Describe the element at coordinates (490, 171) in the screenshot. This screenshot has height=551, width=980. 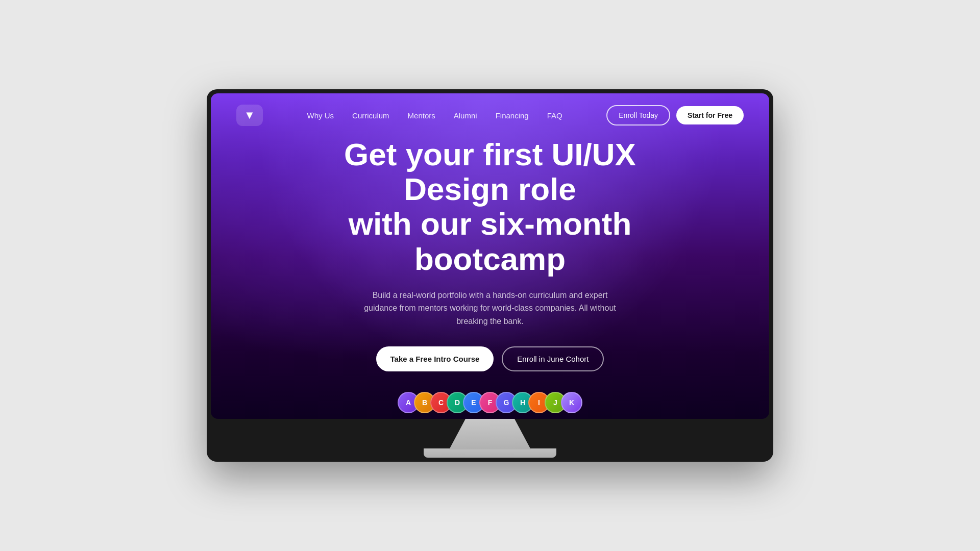
I see `hero-title-line1: Get your first UI/UX Design role` at that location.